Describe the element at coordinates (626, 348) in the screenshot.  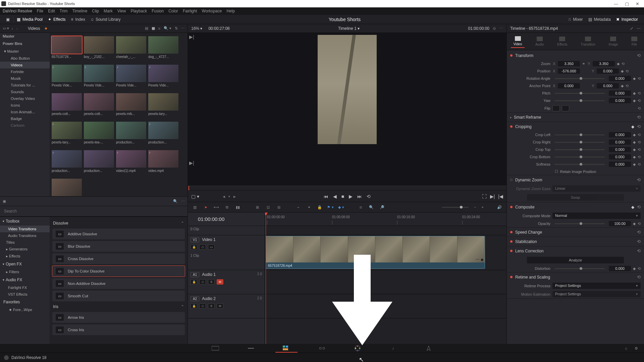
I see `home-icon: ⌂` at that location.